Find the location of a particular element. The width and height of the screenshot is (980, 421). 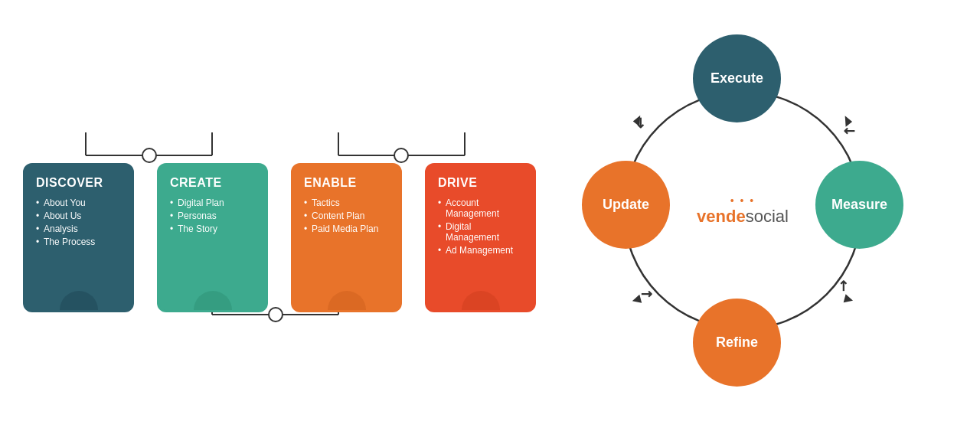

circle-refine: Refine is located at coordinates (737, 343).